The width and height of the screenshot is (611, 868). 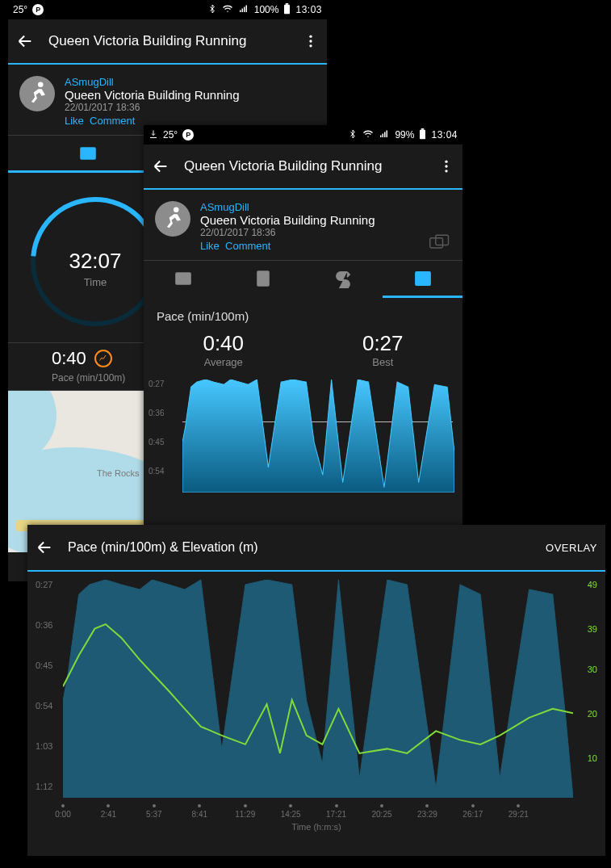 I want to click on x-tick-label: 2:41, so click(x=108, y=814).